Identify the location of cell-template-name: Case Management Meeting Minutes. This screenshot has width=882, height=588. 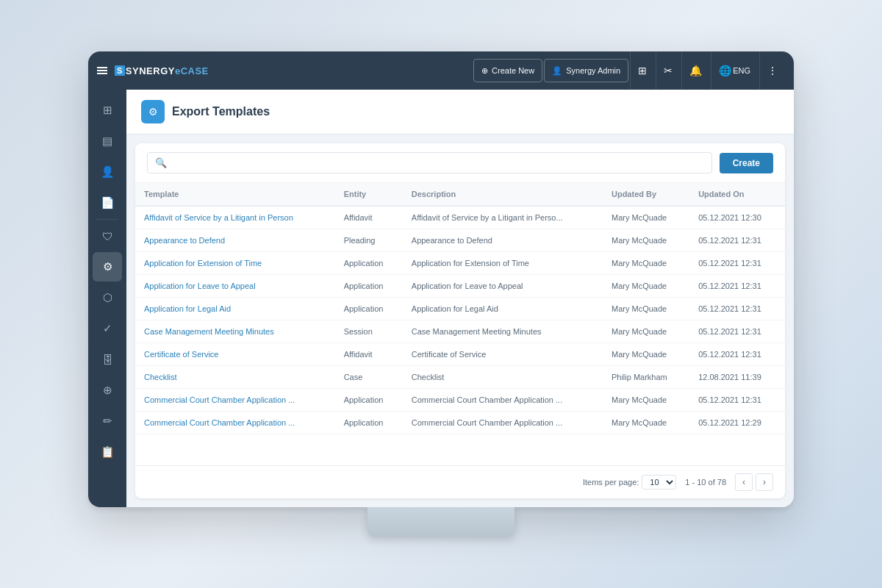
(235, 332).